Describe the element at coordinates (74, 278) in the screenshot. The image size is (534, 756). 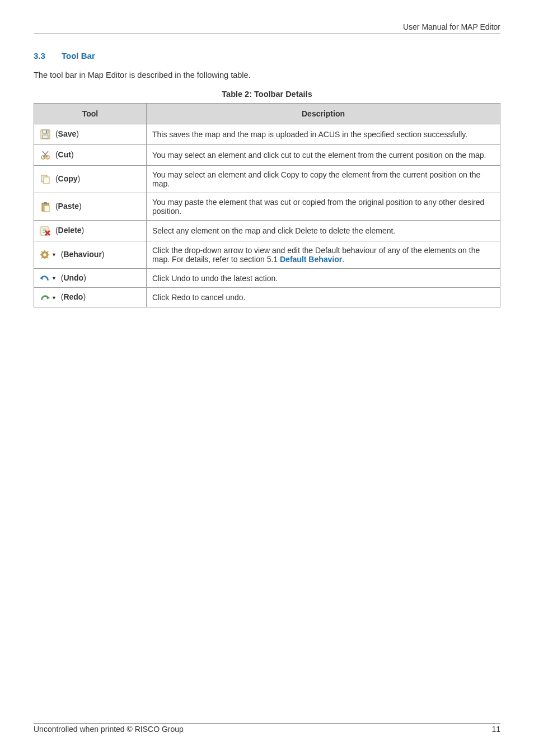
I see `tool-label: (Undo)` at that location.